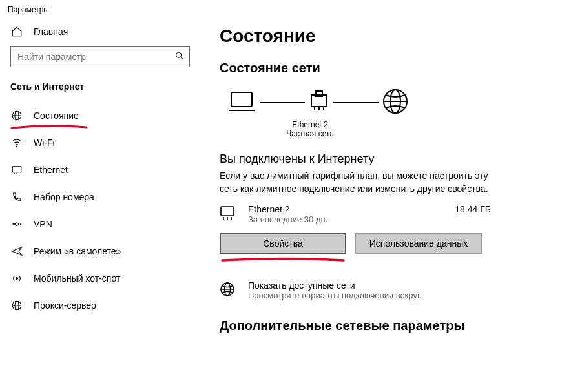  Describe the element at coordinates (17, 278) in the screenshot. I see `hotspot-icon` at that location.